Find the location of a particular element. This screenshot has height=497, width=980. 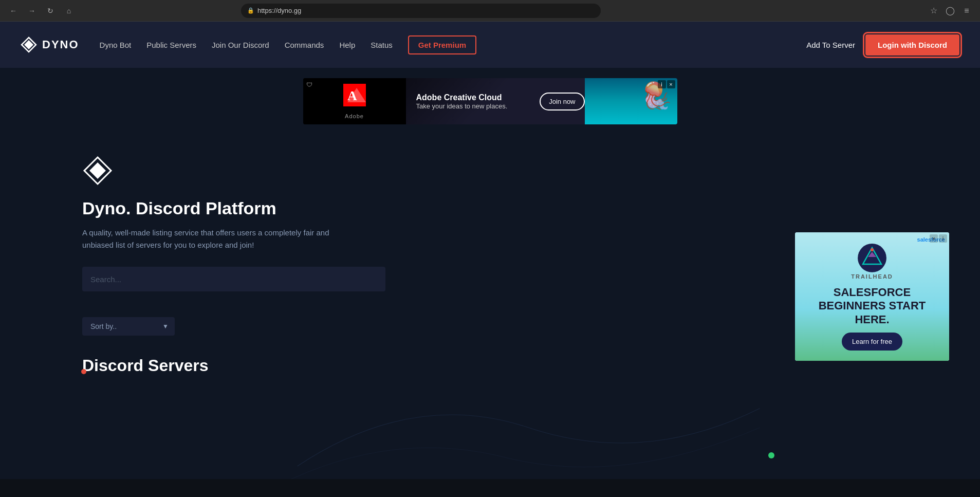

ad-info-button: i is located at coordinates (662, 84).